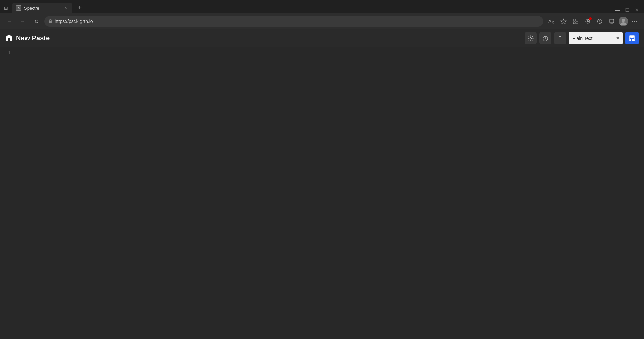 This screenshot has height=339, width=644. Describe the element at coordinates (19, 8) in the screenshot. I see `svg-text: S` at that location.